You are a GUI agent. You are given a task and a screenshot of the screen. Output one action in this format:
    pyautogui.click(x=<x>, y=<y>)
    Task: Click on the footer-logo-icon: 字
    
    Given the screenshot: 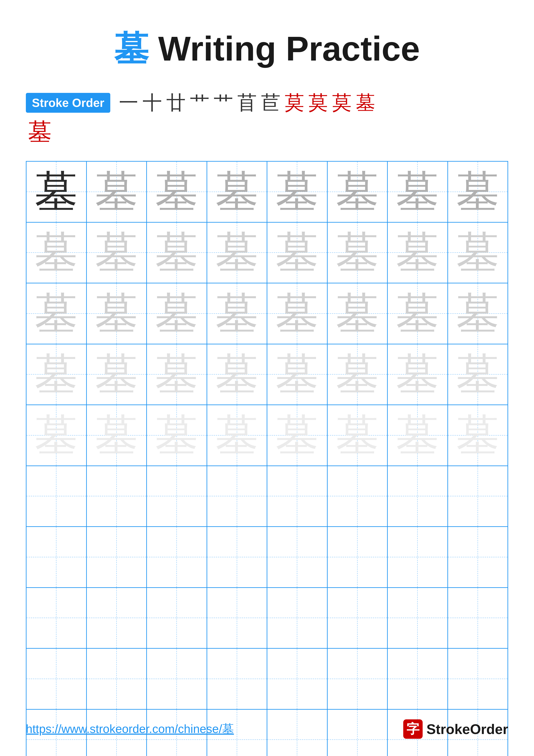 What is the action you would take?
    pyautogui.click(x=413, y=729)
    